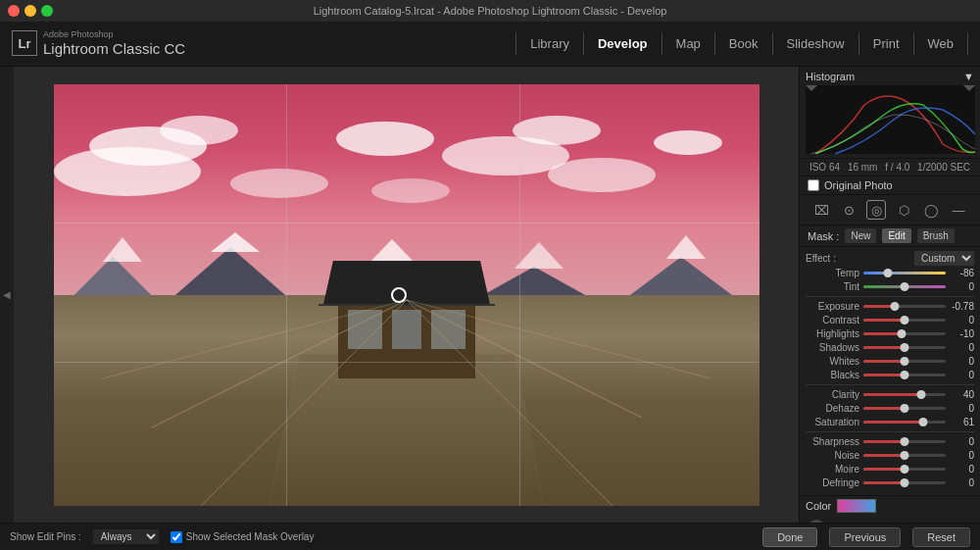  Describe the element at coordinates (399, 295) in the screenshot. I see `photo-target` at that location.